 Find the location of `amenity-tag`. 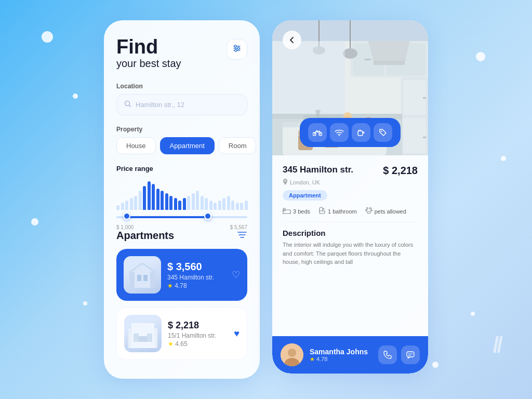

amenity-tag is located at coordinates (383, 132).